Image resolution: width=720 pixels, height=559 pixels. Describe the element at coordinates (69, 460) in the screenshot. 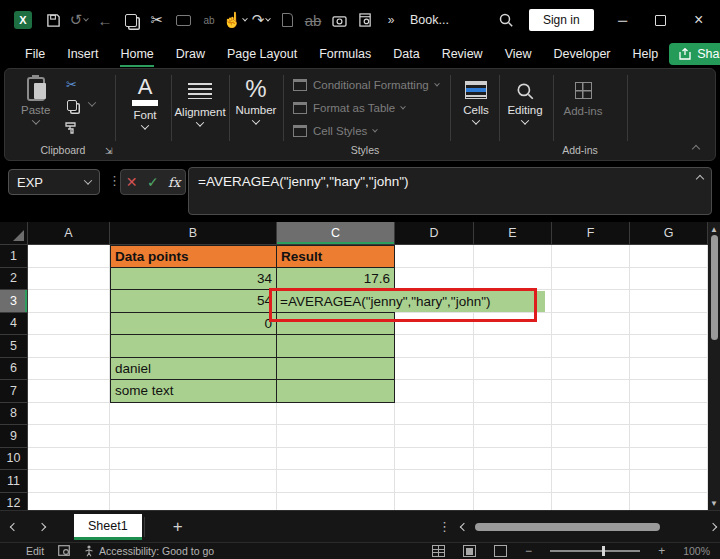

I see `cell-A10` at that location.